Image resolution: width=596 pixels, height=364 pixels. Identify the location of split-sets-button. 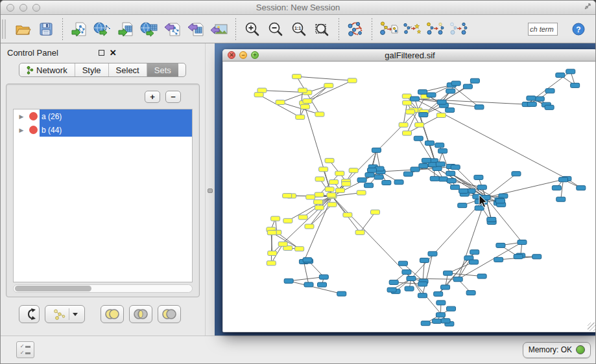
(29, 314).